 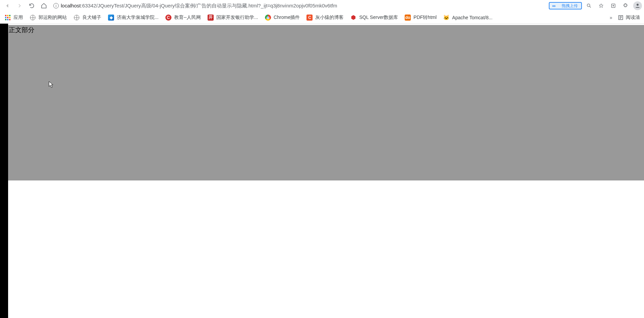 I want to click on link-icon: ∞, so click(x=554, y=6).